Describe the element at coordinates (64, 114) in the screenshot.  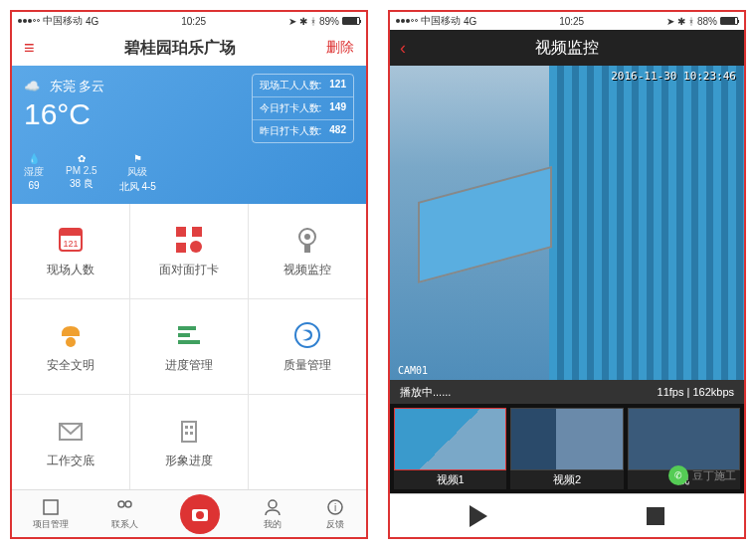
I see `weather-temp: 16°C` at that location.